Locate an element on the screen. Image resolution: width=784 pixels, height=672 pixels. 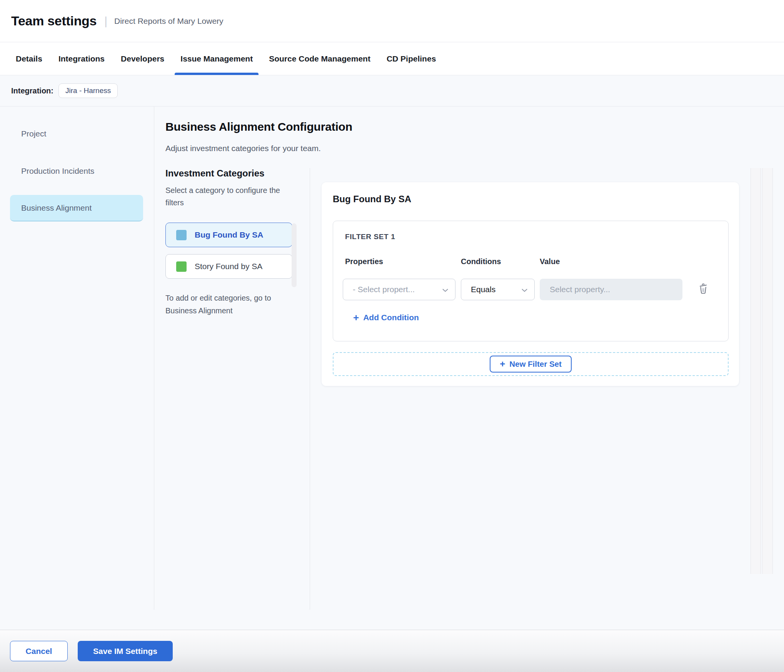
cancel-button: Cancel is located at coordinates (39, 651).